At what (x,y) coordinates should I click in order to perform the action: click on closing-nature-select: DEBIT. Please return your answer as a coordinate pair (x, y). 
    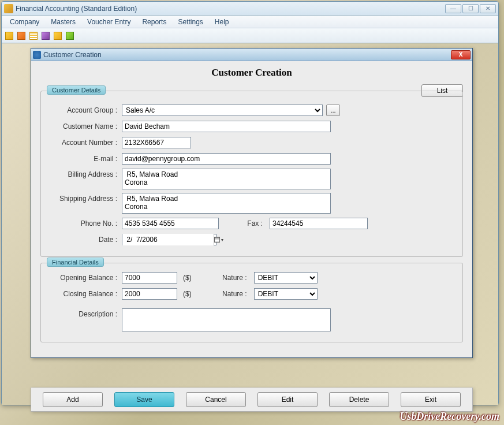
    Looking at the image, I should click on (286, 294).